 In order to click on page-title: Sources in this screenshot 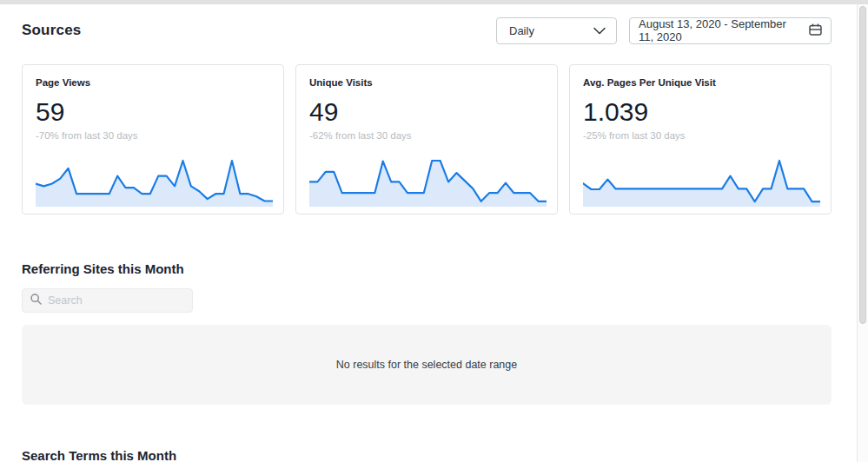, I will do `click(52, 30)`.